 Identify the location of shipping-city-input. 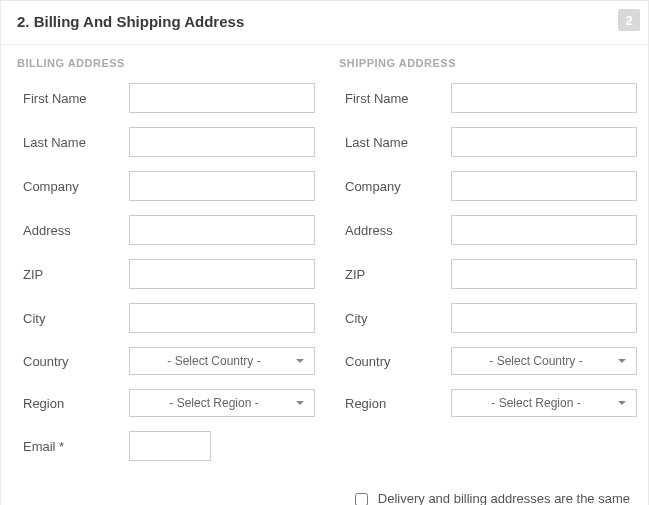
(544, 318).